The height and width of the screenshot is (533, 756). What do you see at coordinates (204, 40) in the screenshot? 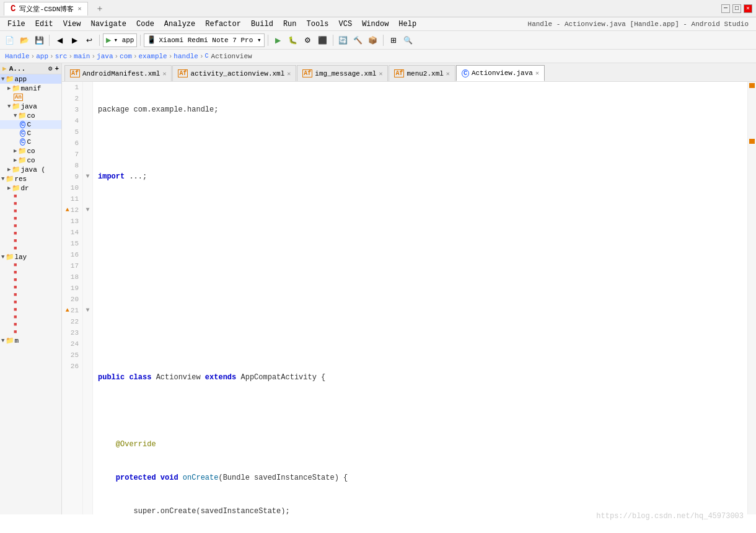
I see `device-dropdown: 📱 Xiaomi Redmi Note 7 Pro ▾` at bounding box center [204, 40].